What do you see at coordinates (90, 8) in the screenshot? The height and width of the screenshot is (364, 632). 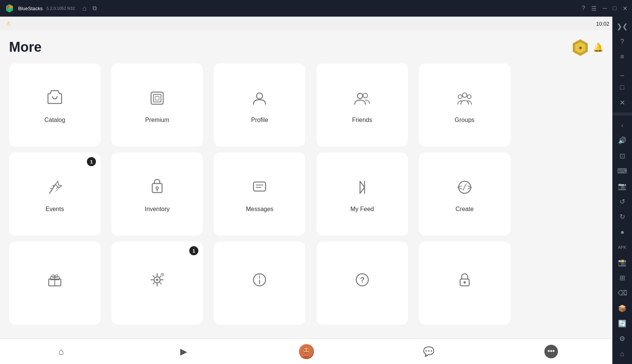 I see `titlebar-nav: ⌂ ⧉` at bounding box center [90, 8].